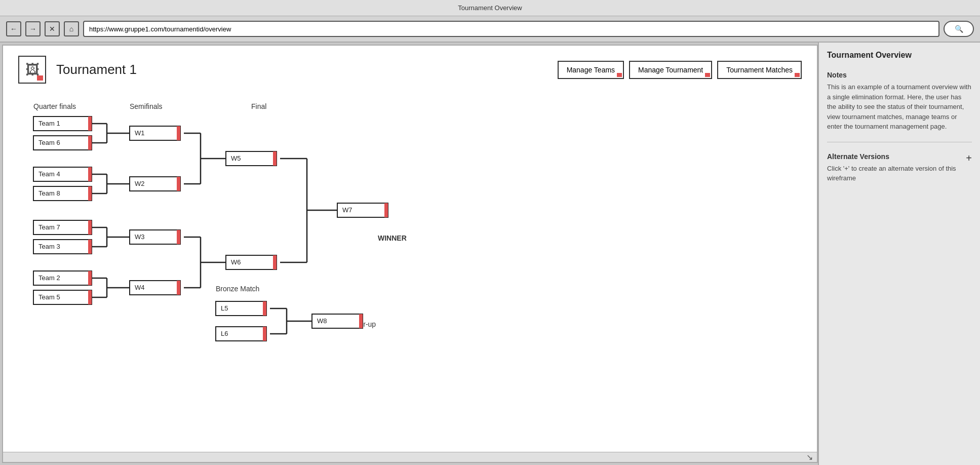 This screenshot has height=465, width=980. I want to click on final-label: Final, so click(259, 106).